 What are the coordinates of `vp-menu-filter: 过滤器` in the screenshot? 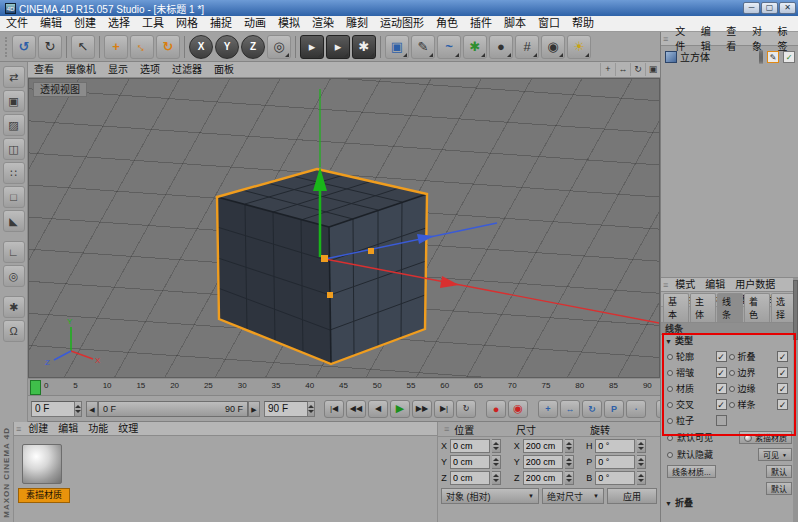 It's located at (187, 70).